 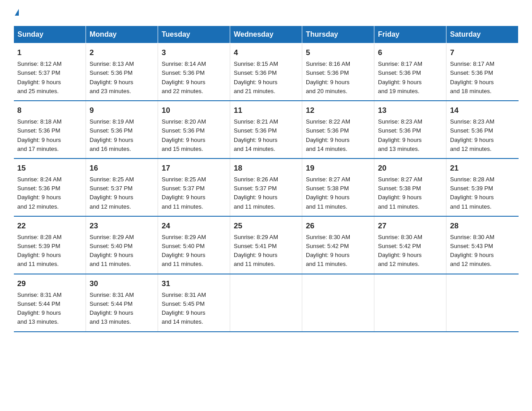 I want to click on week-row-5: 29Sunrise: 8:31 AMSunset: 5:44 PMDayligh…, so click(x=266, y=303).